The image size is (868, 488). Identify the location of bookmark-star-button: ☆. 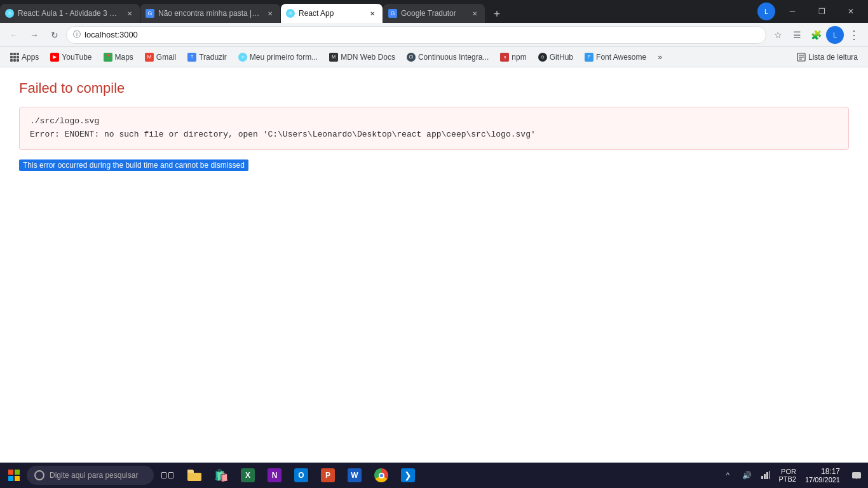
(778, 35).